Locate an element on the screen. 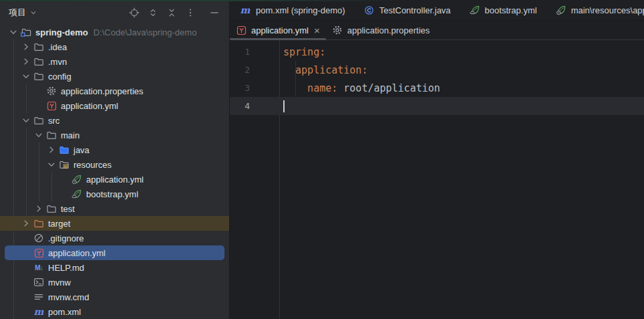  editor-tab-row-2: application.yml × application.properties is located at coordinates (437, 31).